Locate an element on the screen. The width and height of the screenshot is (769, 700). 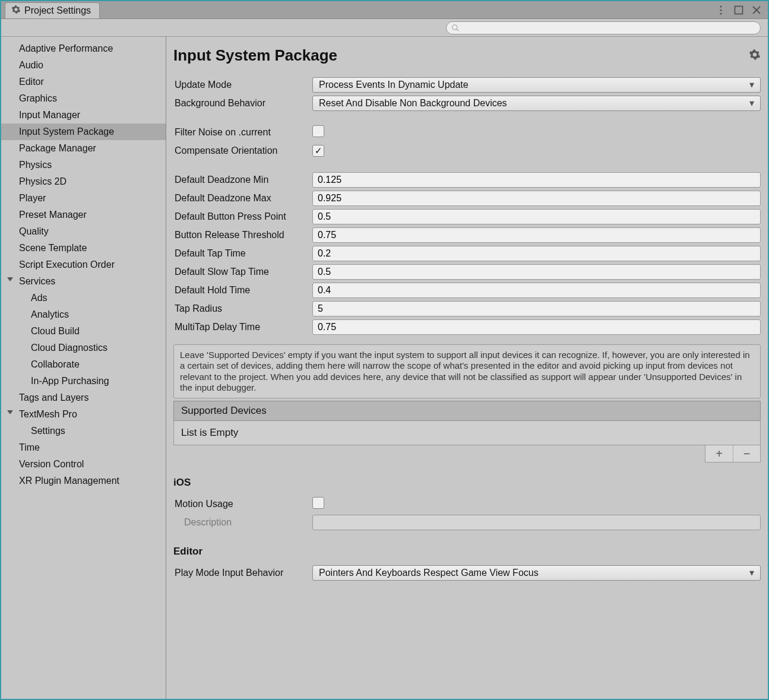
sidebar-item-label: Version Control is located at coordinates (51, 464).